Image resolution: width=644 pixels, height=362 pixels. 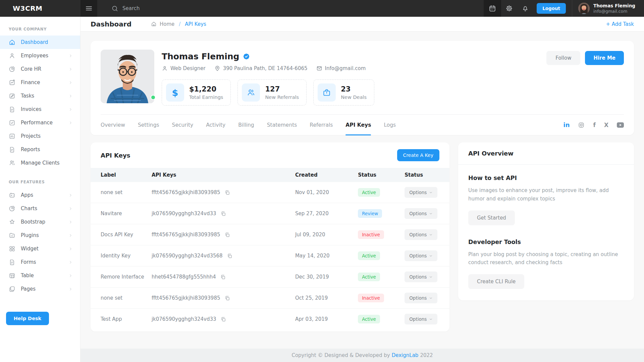 I want to click on profile-tabs: Overview Settings Security Activity Bill…, so click(x=362, y=125).